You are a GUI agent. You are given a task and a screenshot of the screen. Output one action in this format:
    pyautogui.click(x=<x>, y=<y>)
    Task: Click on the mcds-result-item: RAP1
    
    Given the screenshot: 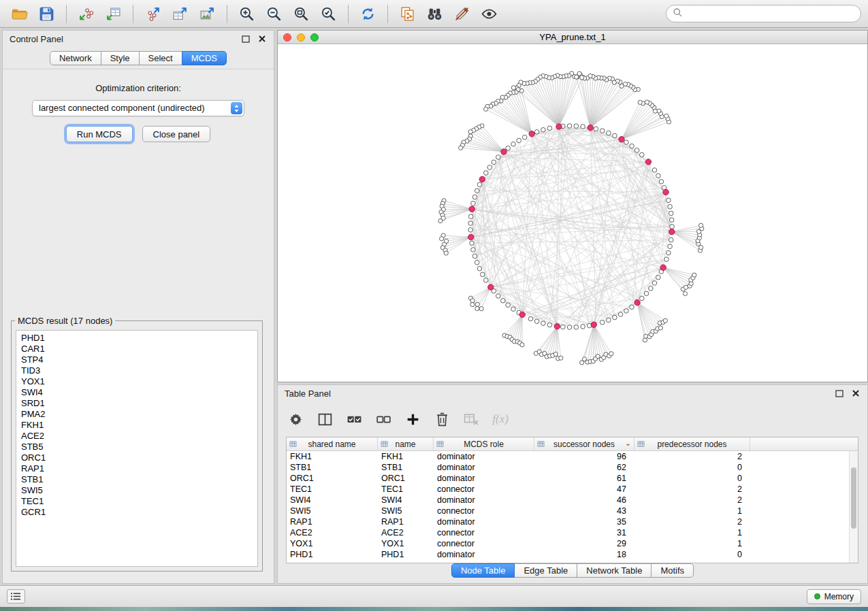 What is the action you would take?
    pyautogui.click(x=137, y=469)
    